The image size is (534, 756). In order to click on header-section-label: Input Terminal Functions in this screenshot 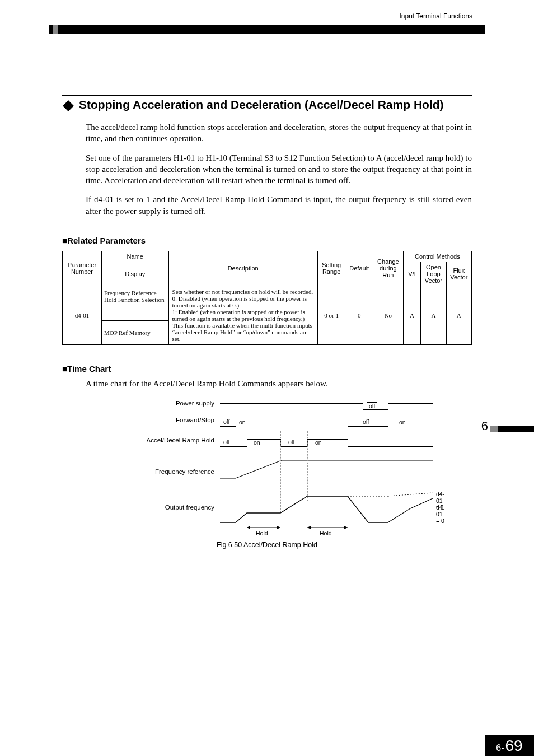, I will do `click(435, 16)`.